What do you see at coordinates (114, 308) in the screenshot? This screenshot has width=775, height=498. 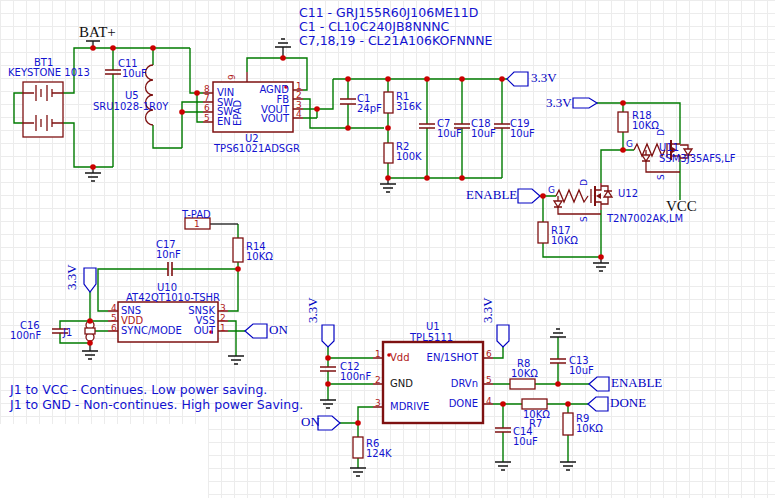 I see `u10-pin4-num: 4` at bounding box center [114, 308].